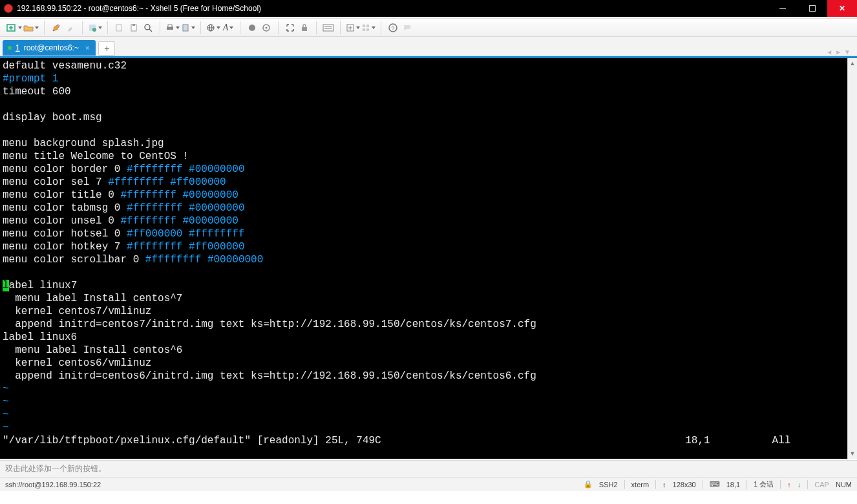  Describe the element at coordinates (188, 28) in the screenshot. I see `transfer-icon` at that location.